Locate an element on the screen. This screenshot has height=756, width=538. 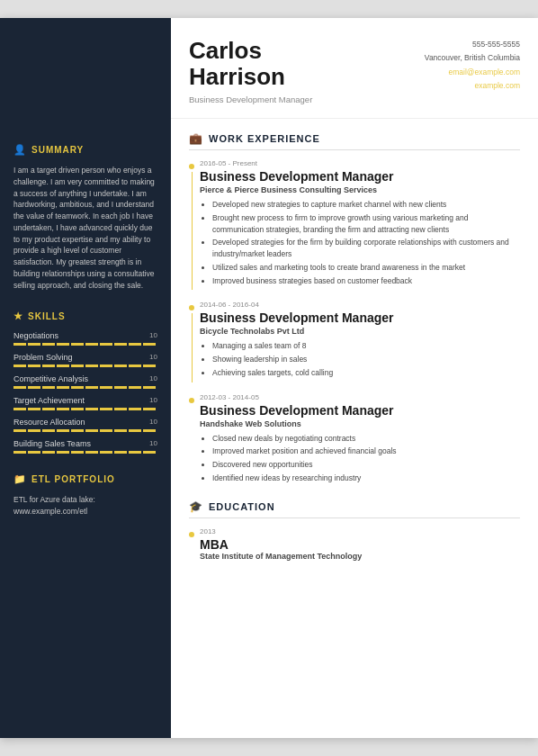
candidate-name: Carlos Harrison is located at coordinates (250, 63).